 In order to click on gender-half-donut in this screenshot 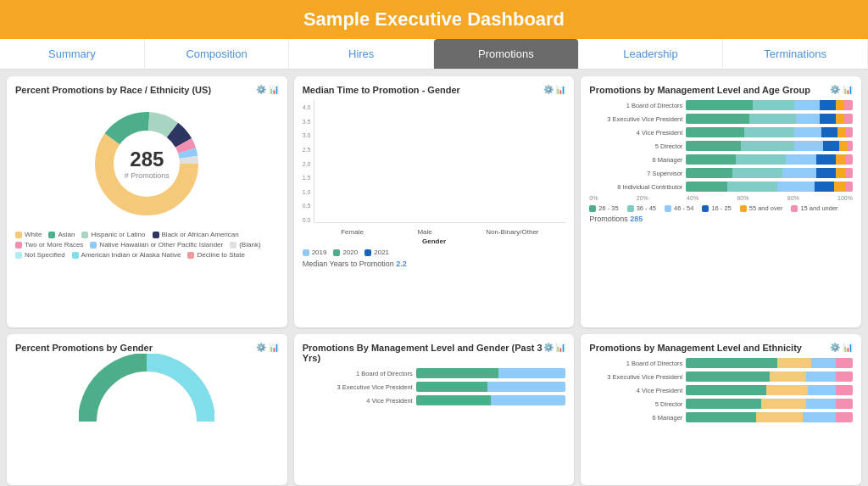, I will do `click(147, 392)`.